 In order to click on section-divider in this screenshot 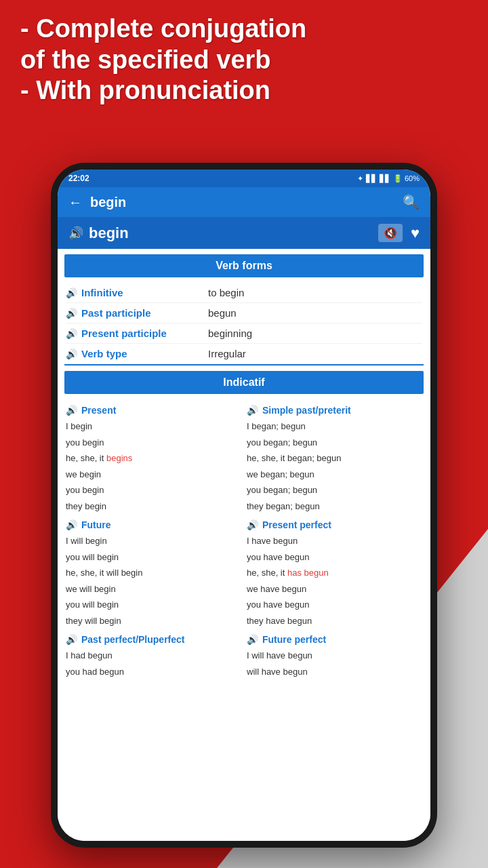, I will do `click(244, 365)`.